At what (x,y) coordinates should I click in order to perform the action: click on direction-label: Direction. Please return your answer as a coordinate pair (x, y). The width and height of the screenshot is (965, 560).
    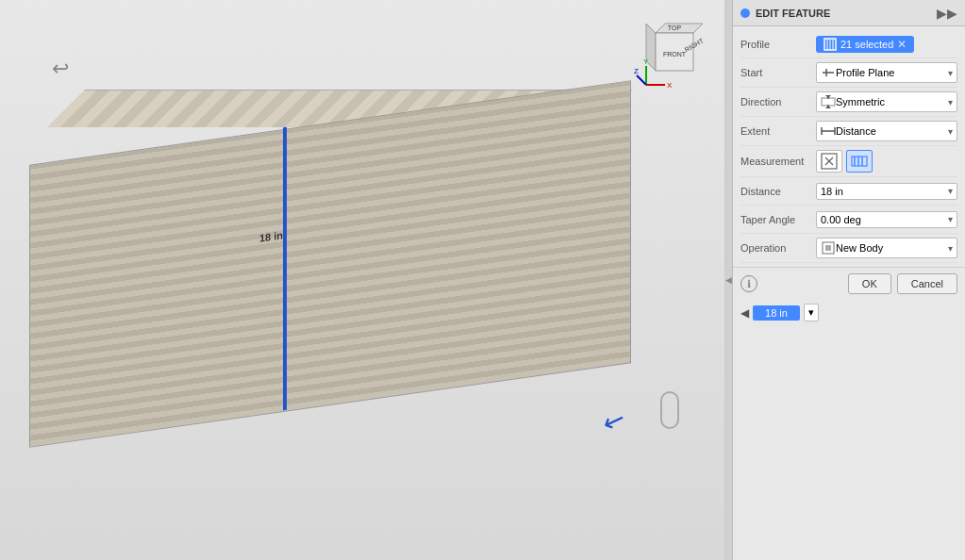
    Looking at the image, I should click on (778, 102).